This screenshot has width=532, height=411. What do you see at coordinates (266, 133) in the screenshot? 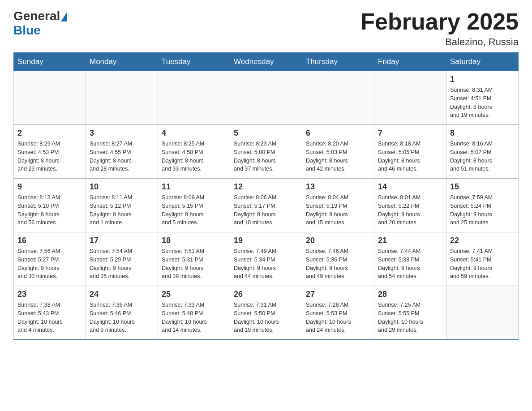
I see `day-number: 5` at bounding box center [266, 133].